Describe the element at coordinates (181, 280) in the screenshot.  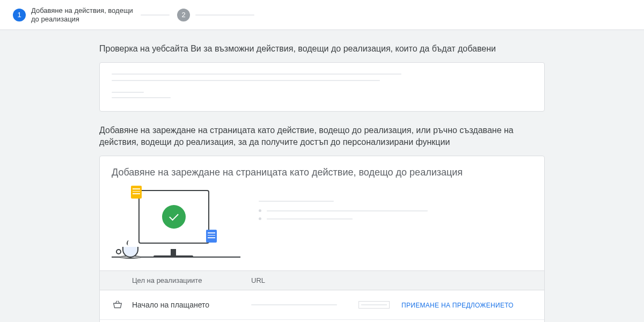
I see `col-goal-header: Цел на реализациите` at that location.